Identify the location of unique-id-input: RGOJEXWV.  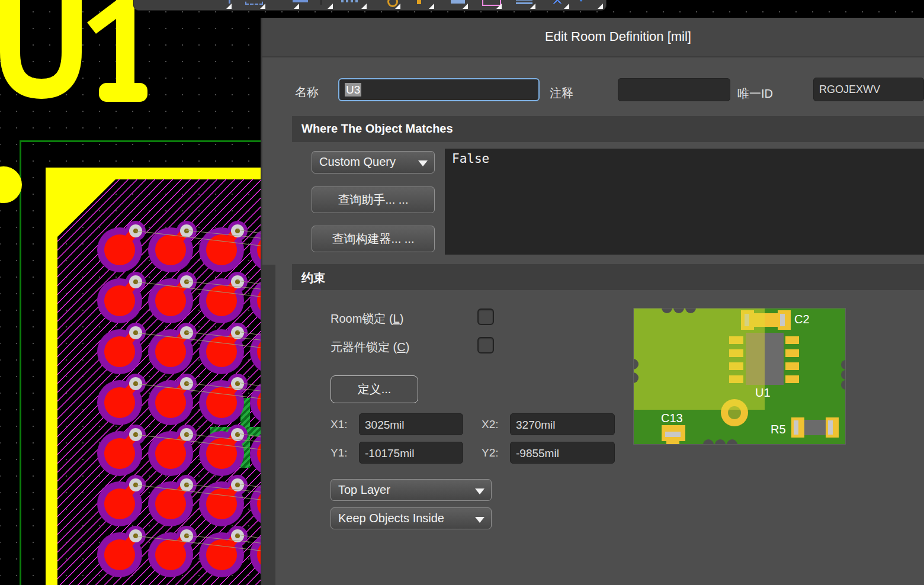
(868, 89).